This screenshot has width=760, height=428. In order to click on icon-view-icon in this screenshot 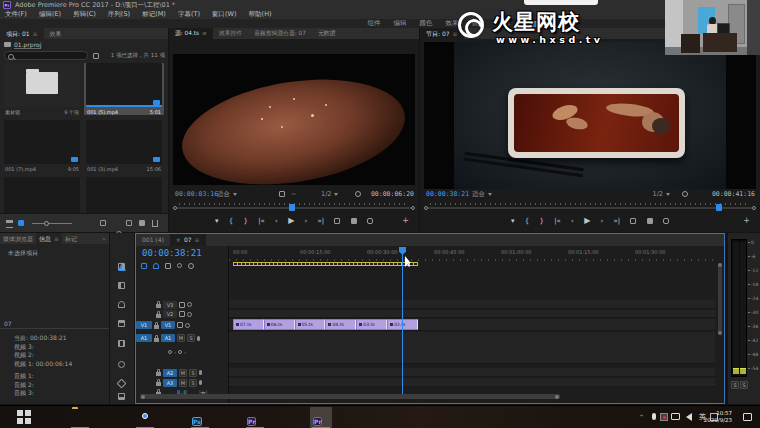, I will do `click(21, 223)`.